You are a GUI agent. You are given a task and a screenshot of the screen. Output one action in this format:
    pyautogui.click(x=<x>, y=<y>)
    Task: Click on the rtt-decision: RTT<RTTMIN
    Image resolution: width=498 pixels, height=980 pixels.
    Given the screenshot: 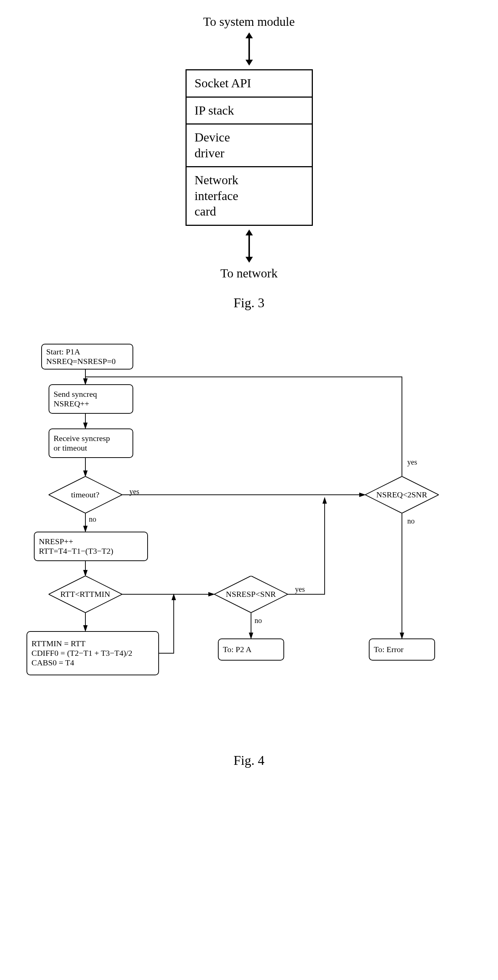 What is the action you would take?
    pyautogui.click(x=85, y=594)
    